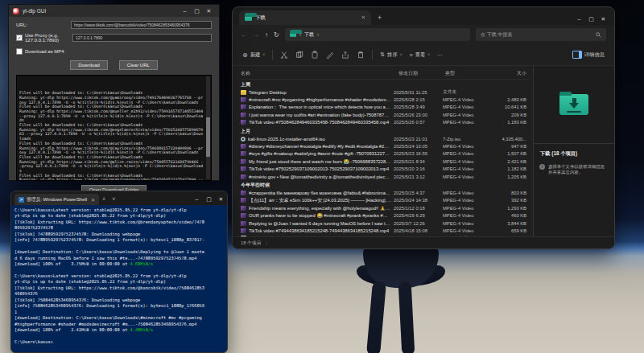  Describe the element at coordinates (309, 35) in the screenshot. I see `breadcrumb: 下载` at that location.